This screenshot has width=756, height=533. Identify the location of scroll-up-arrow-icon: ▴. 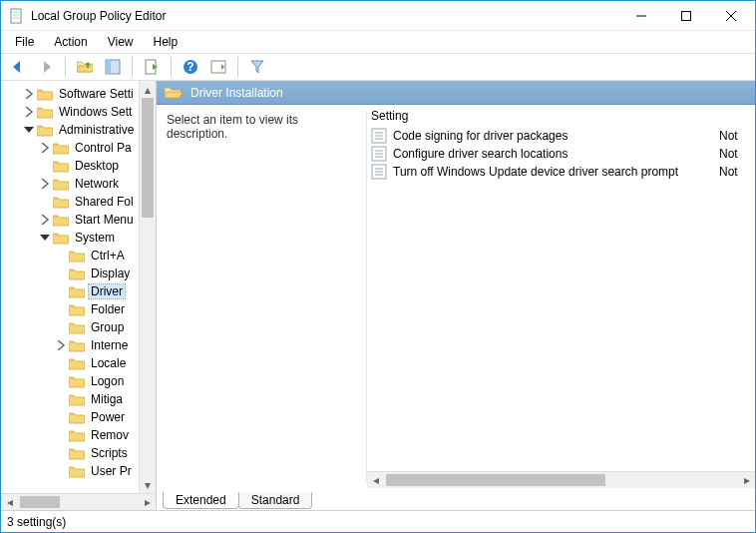
(148, 90).